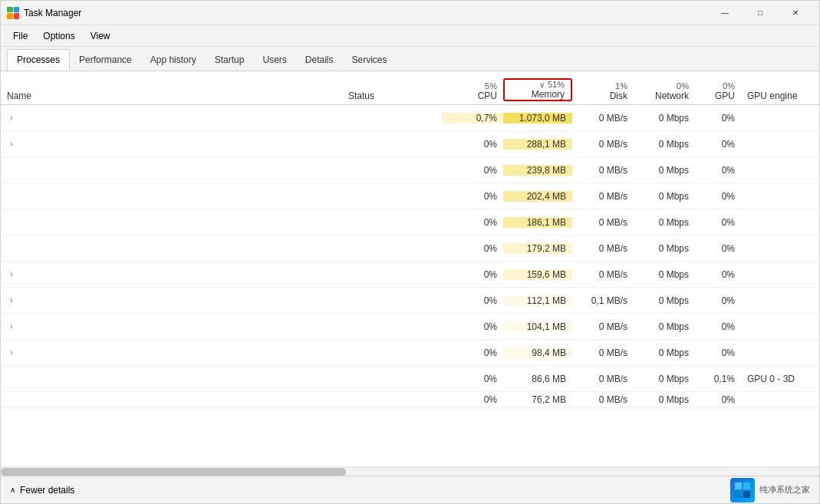 This screenshot has height=504, width=820. I want to click on bottom-bar: ∧ Fewer details 纯净系统之家, so click(410, 489).